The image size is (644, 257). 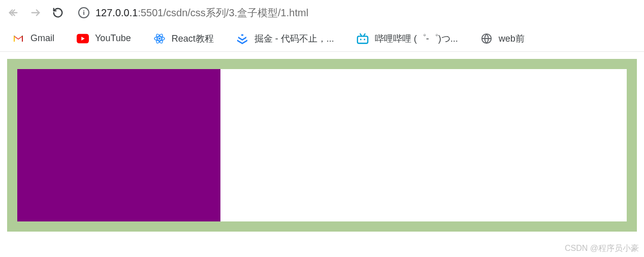 What do you see at coordinates (602, 249) in the screenshot?
I see `watermark: CSDN @程序员小豪` at bounding box center [602, 249].